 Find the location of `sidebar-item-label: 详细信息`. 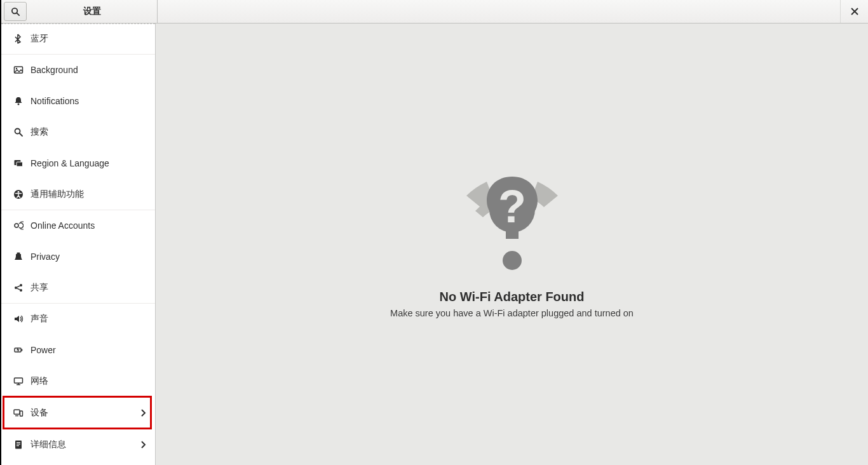

sidebar-item-label: 详细信息 is located at coordinates (85, 445).